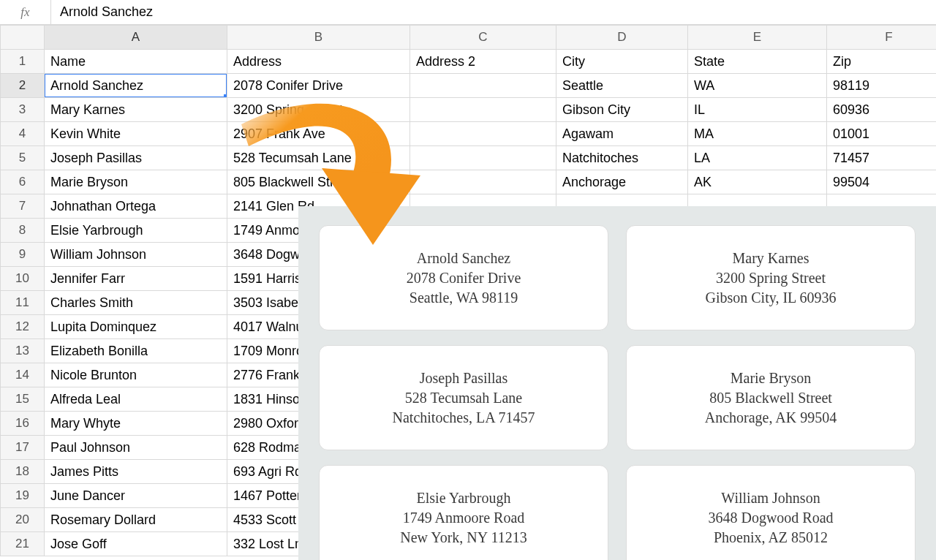 The width and height of the screenshot is (936, 560). What do you see at coordinates (136, 303) in the screenshot?
I see `cell: Charles Smith` at bounding box center [136, 303].